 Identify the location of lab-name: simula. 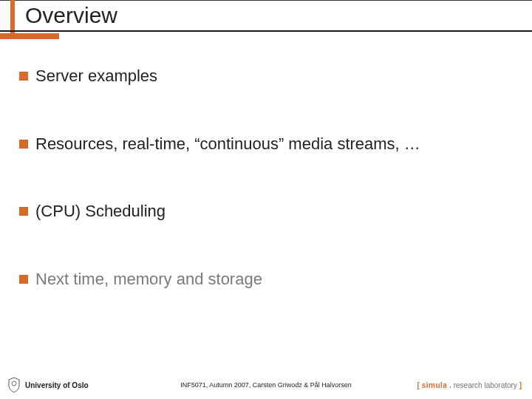
(434, 386).